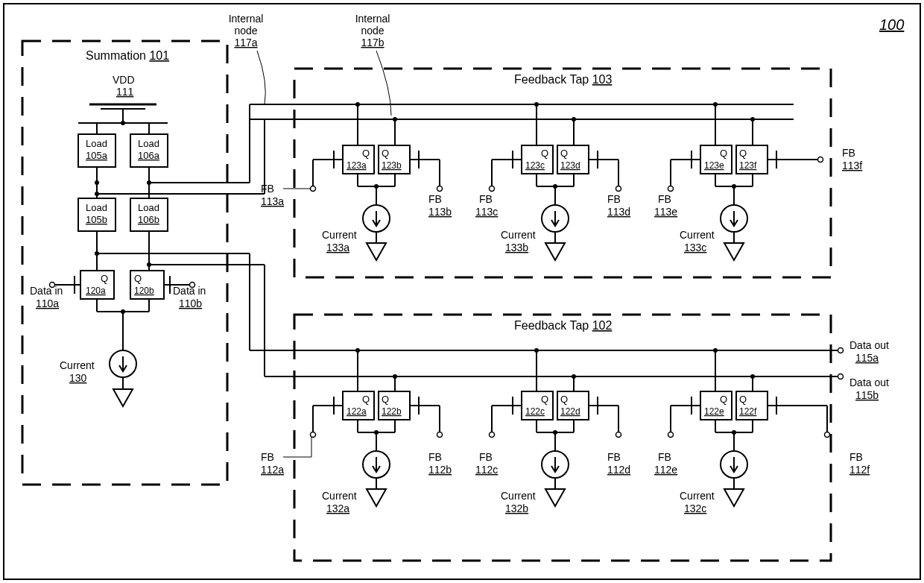 This screenshot has width=924, height=583. What do you see at coordinates (392, 166) in the screenshot?
I see `svg-text: 123b` at bounding box center [392, 166].